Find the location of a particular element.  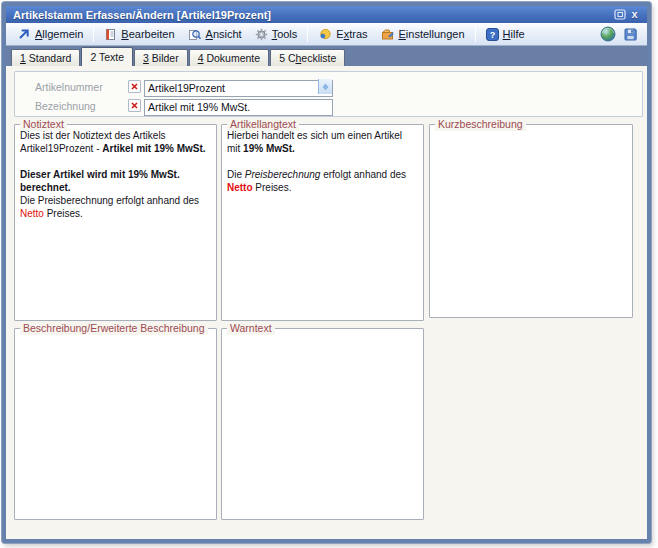

menu-label: Bearbeiten is located at coordinates (148, 34).